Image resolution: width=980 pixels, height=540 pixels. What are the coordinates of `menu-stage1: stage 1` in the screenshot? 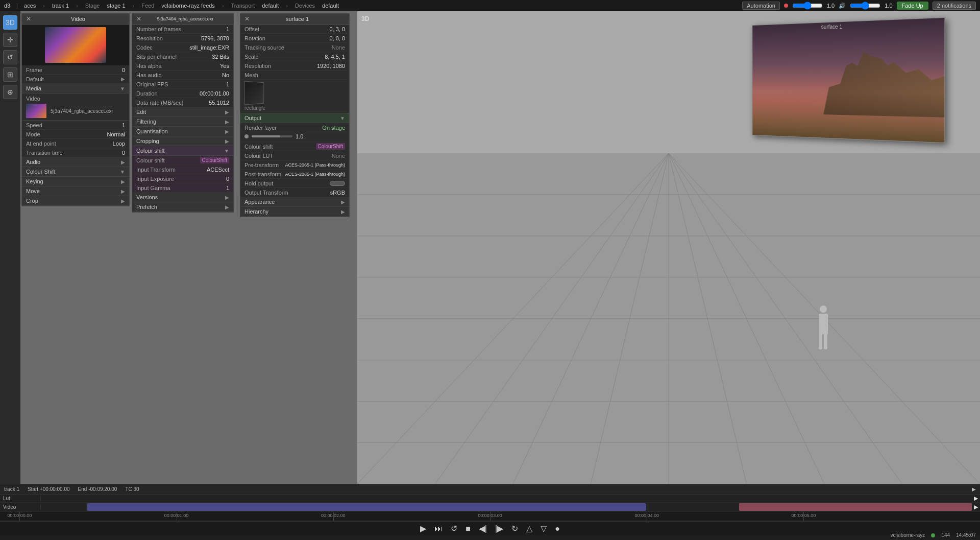 It's located at (116, 6).